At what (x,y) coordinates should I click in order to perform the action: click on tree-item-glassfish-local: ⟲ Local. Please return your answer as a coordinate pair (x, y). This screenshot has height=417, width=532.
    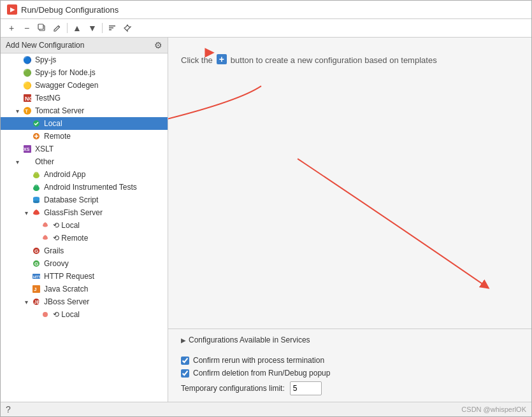
    Looking at the image, I should click on (84, 225).